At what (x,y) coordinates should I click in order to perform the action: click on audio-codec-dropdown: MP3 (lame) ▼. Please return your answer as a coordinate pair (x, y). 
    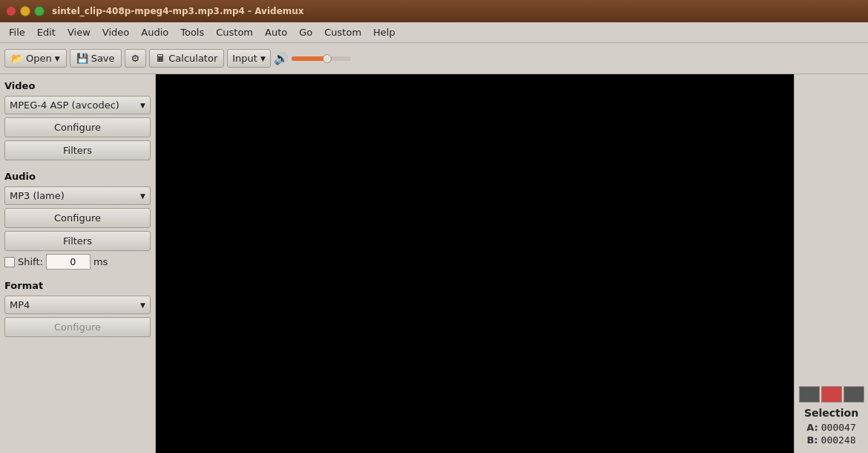
    Looking at the image, I should click on (77, 196).